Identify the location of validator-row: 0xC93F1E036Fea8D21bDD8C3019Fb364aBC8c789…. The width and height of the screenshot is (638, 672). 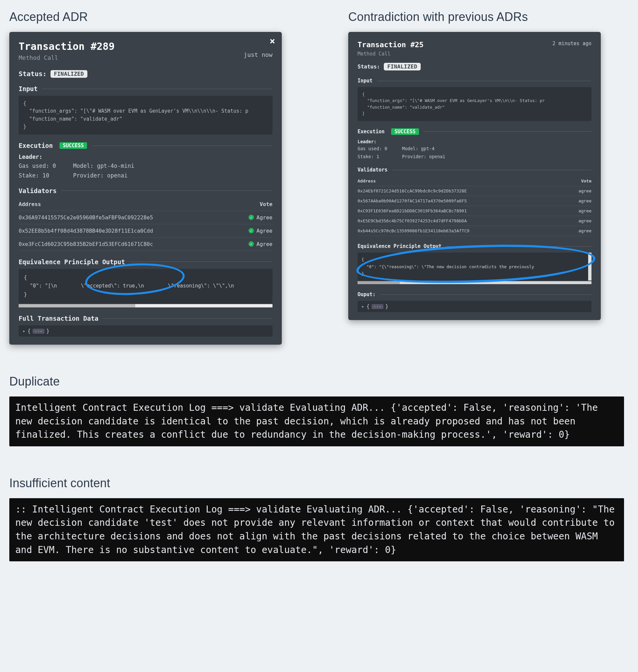
(474, 211).